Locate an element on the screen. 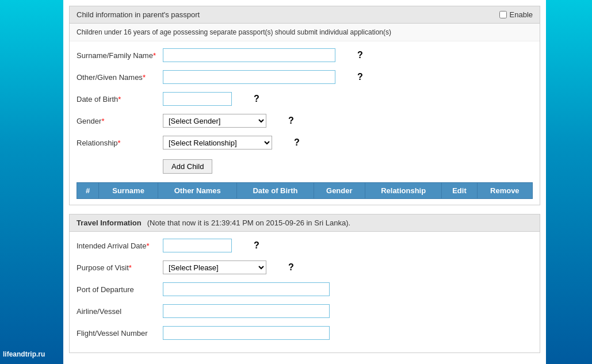 The image size is (592, 364). airline-row: Airline/Vessel is located at coordinates (305, 311).